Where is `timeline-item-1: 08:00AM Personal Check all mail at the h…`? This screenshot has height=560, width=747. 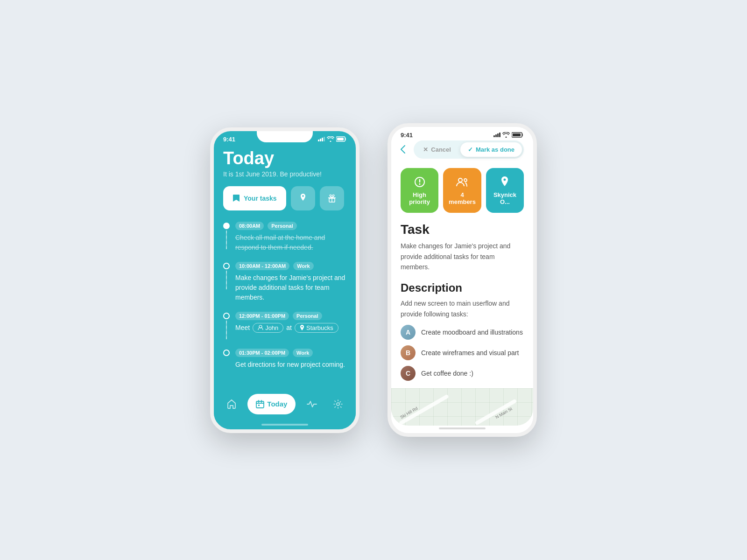 timeline-item-1: 08:00AM Personal Check all mail at the h… is located at coordinates (285, 237).